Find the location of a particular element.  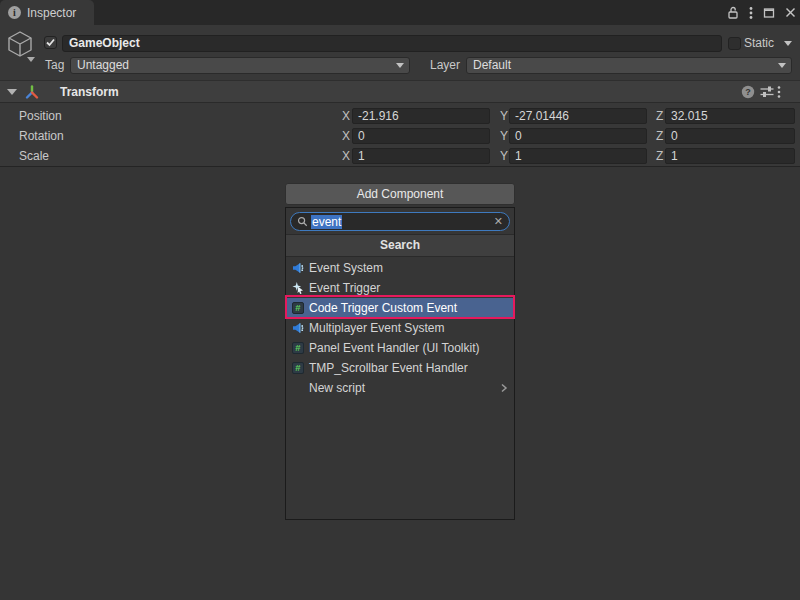

presets-icon is located at coordinates (767, 92).